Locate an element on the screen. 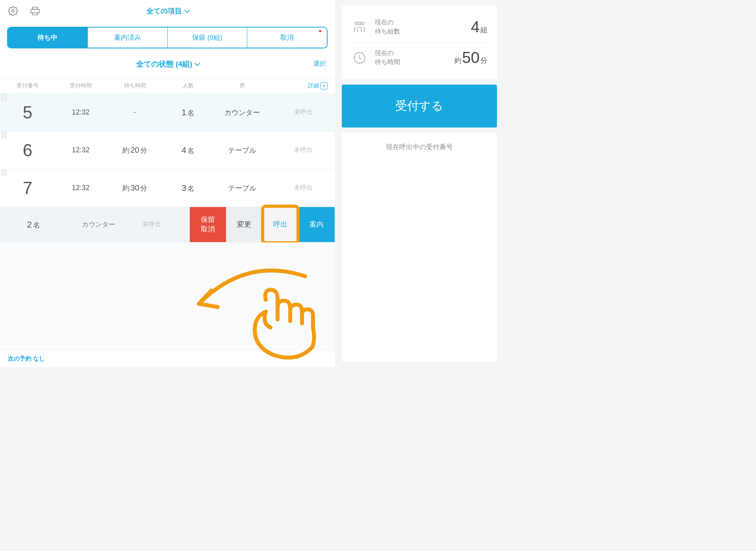 The image size is (756, 551). stat-label: 現在の 待ち組数 is located at coordinates (387, 27).